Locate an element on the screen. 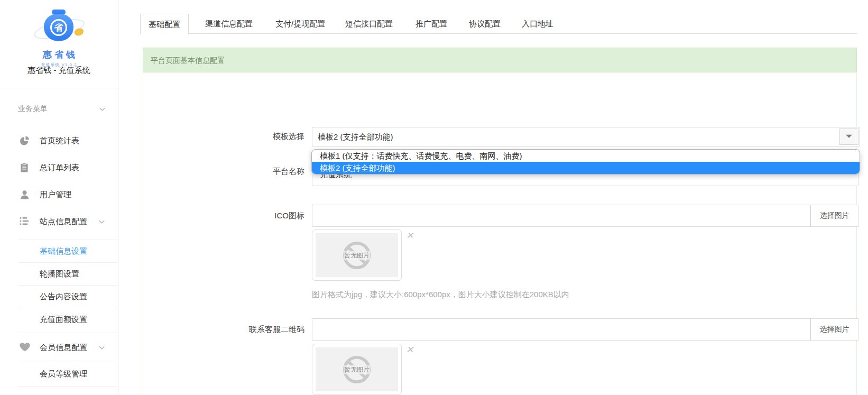 The width and height of the screenshot is (868, 395). sidebar-item-user-management: 用户管理 is located at coordinates (59, 195).